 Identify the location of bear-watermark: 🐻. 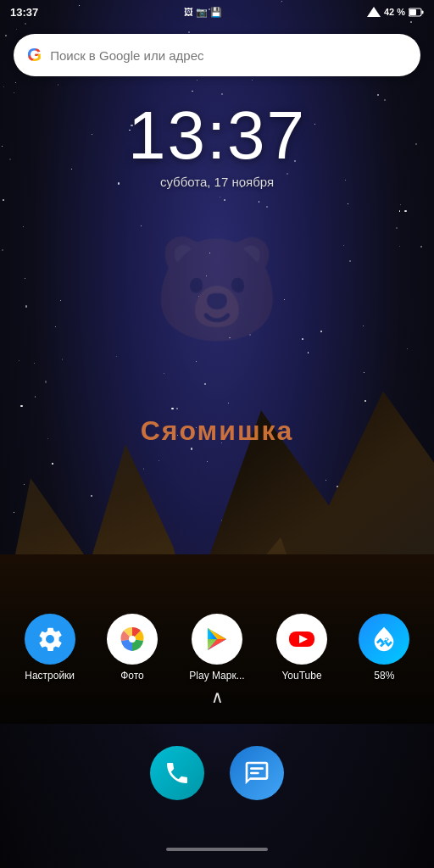
(217, 288).